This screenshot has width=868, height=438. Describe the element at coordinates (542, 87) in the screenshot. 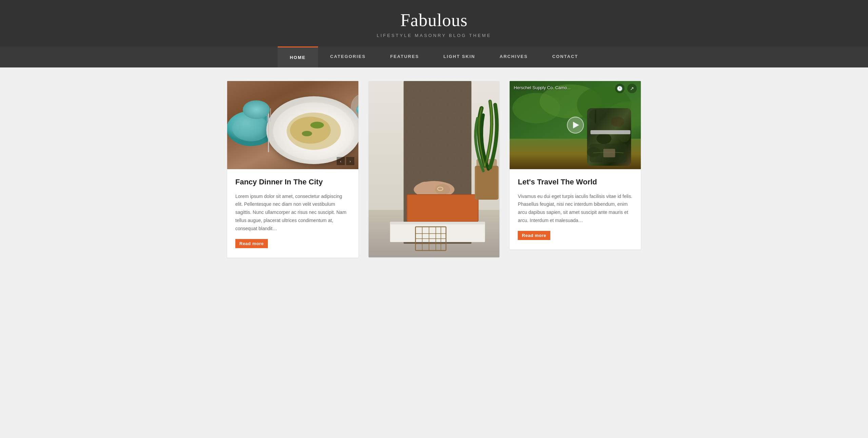

I see `video-title: Herschel Supply Co. Camo...` at that location.